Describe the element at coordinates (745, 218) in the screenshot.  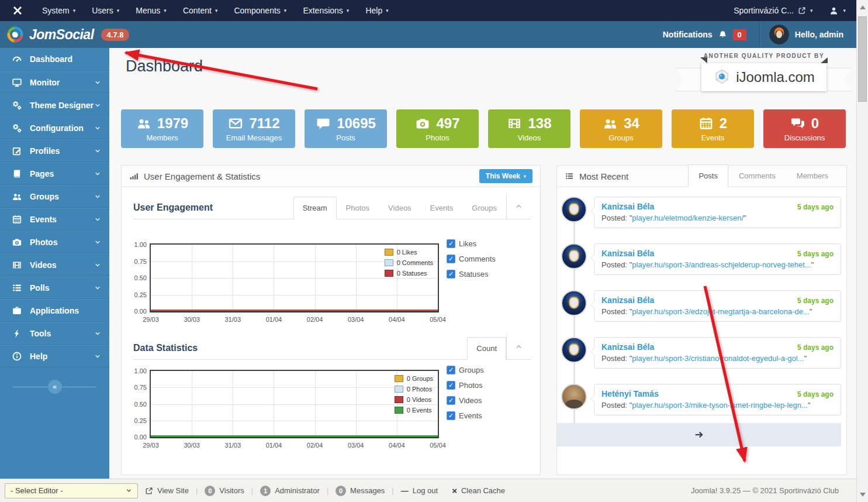
I see `quote-close: "` at that location.